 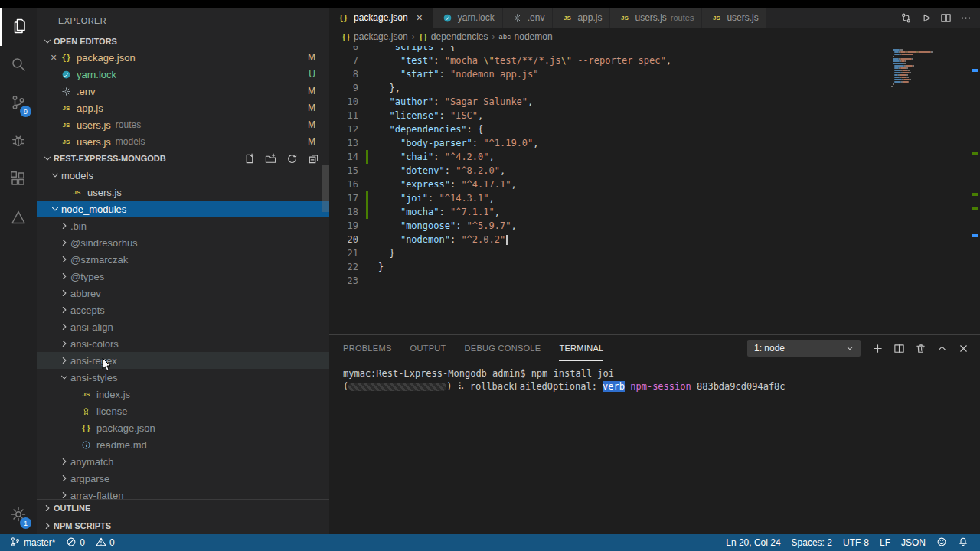 What do you see at coordinates (18, 103) in the screenshot?
I see `activity-source-control: 9` at bounding box center [18, 103].